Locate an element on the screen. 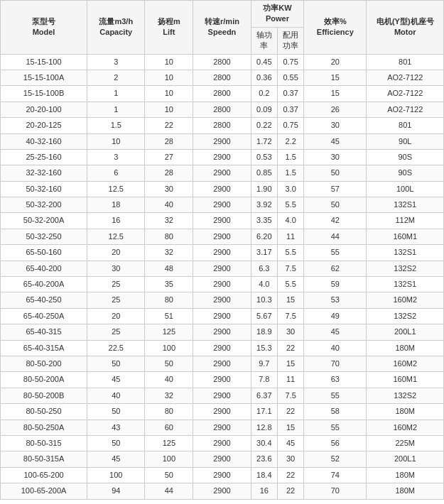 This screenshot has height=504, width=444. table-cell: 132S2 is located at coordinates (405, 268).